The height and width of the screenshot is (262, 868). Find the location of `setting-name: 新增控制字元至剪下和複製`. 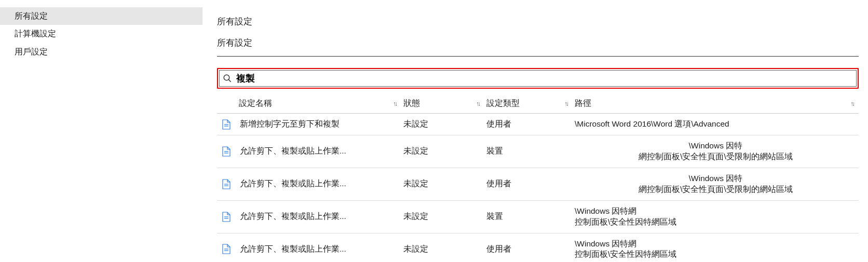

setting-name: 新增控制字元至剪下和複製 is located at coordinates (290, 125).